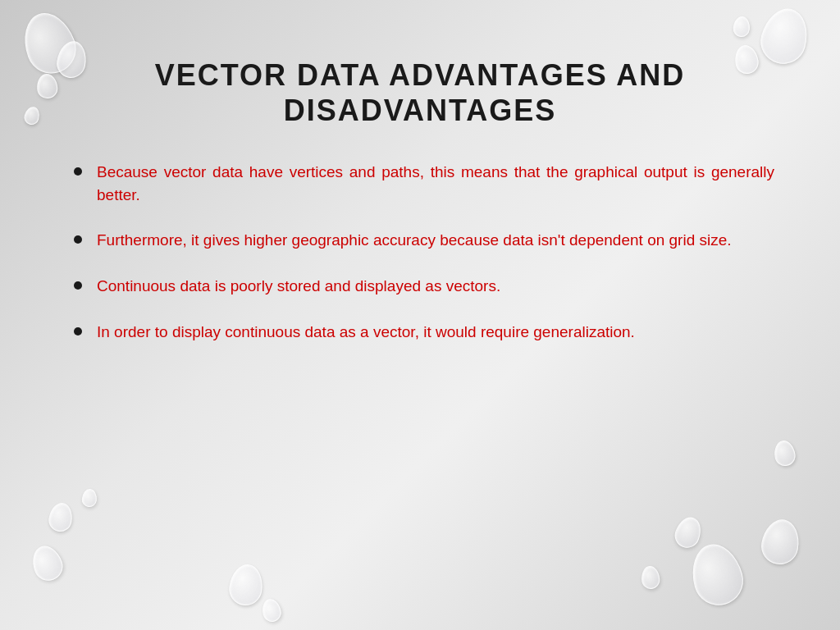 The image size is (840, 630). I want to click on list-item: Because vector data have vertices and pa…, so click(424, 184).